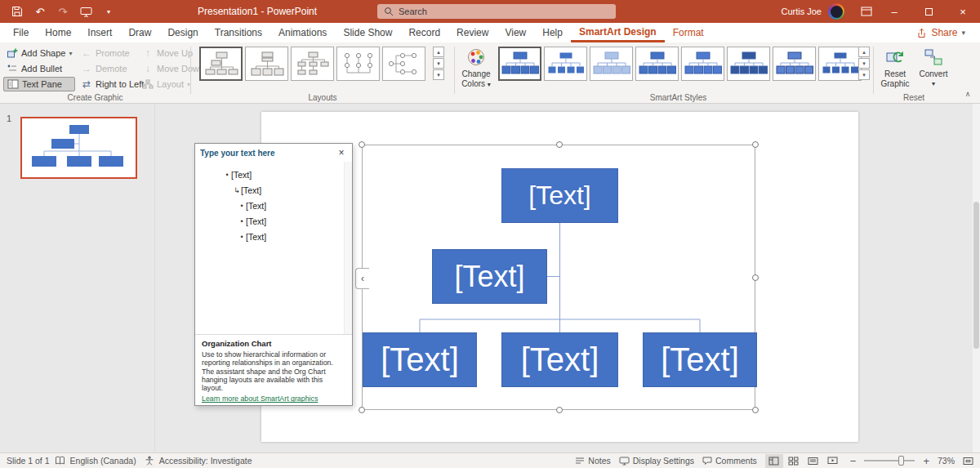 This screenshot has width=980, height=468. Describe the element at coordinates (552, 33) in the screenshot. I see `tab-help: Help` at that location.